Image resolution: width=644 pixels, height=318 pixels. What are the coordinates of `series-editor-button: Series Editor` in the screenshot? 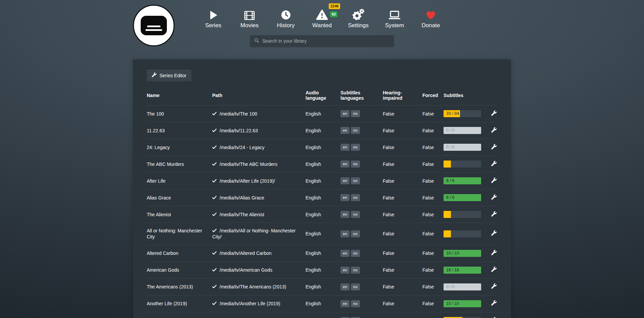 It's located at (169, 75).